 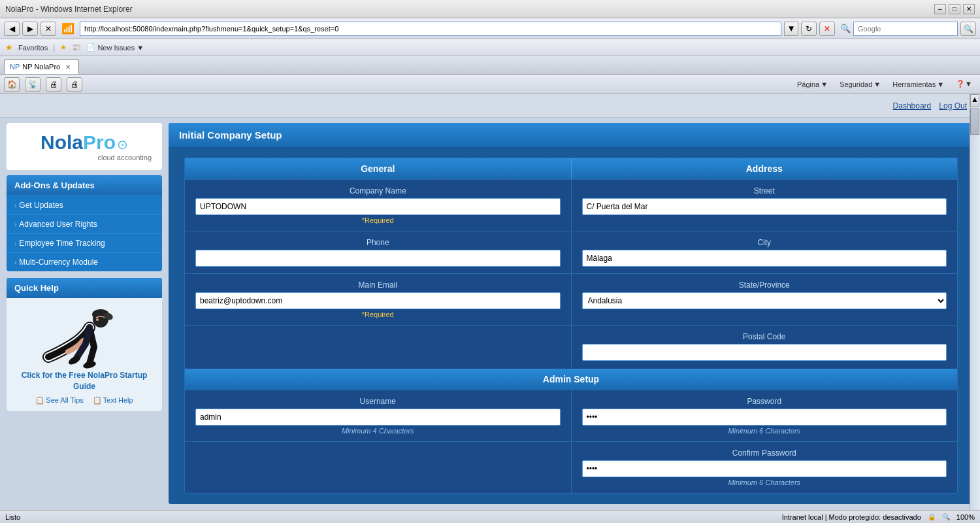 What do you see at coordinates (16, 263) in the screenshot?
I see `arrow-icon-multicurrency: ›` at bounding box center [16, 263].